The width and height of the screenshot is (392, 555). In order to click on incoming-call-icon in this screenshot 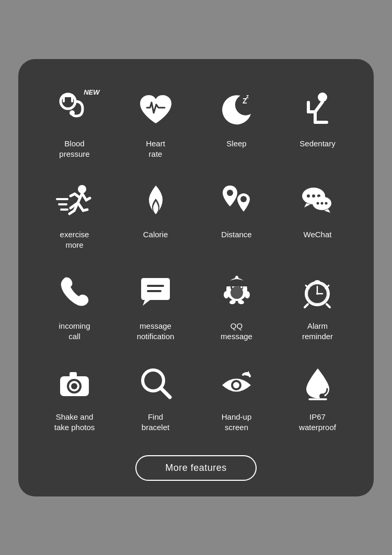, I will do `click(75, 293)`.